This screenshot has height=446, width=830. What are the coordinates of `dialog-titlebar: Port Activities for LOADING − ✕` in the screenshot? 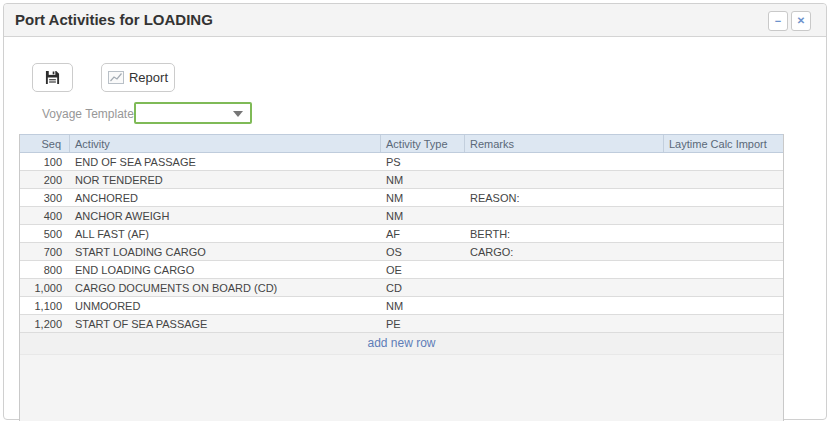 It's located at (415, 20).